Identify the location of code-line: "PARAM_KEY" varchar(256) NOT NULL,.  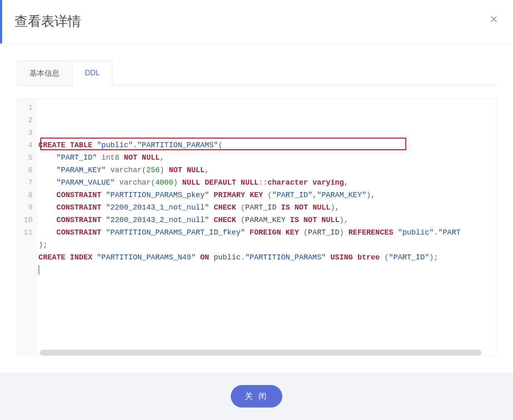
(267, 170).